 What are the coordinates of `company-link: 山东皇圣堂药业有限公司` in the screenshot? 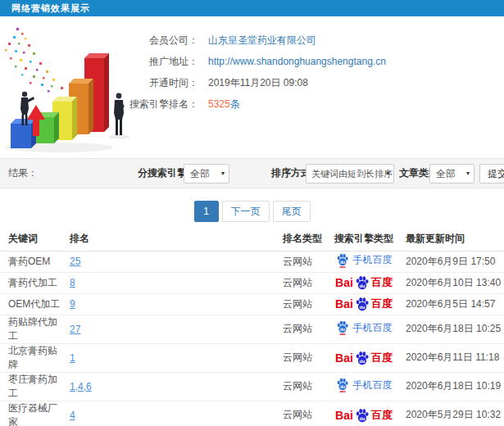 It's located at (262, 41).